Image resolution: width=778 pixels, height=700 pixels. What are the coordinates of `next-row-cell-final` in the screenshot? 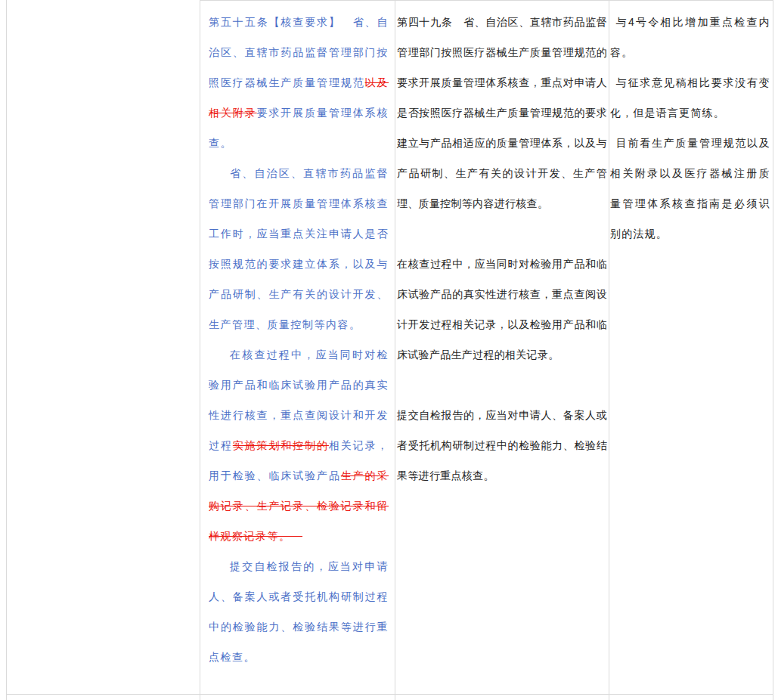 It's located at (502, 697).